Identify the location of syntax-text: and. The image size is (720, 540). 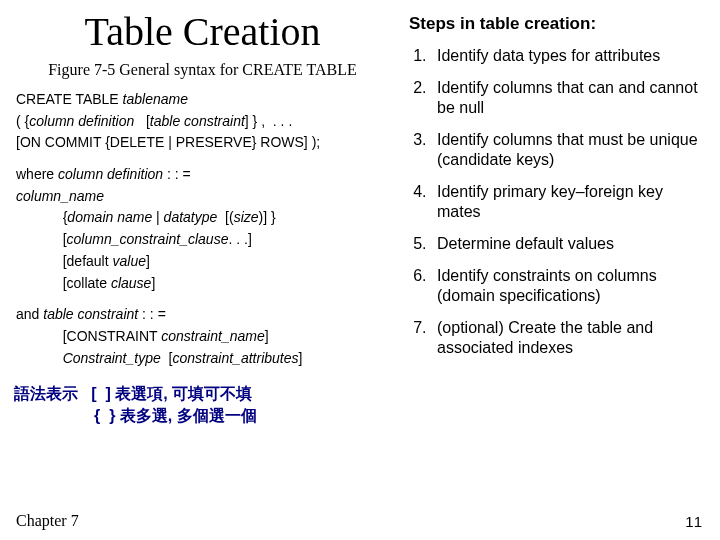
(30, 314).